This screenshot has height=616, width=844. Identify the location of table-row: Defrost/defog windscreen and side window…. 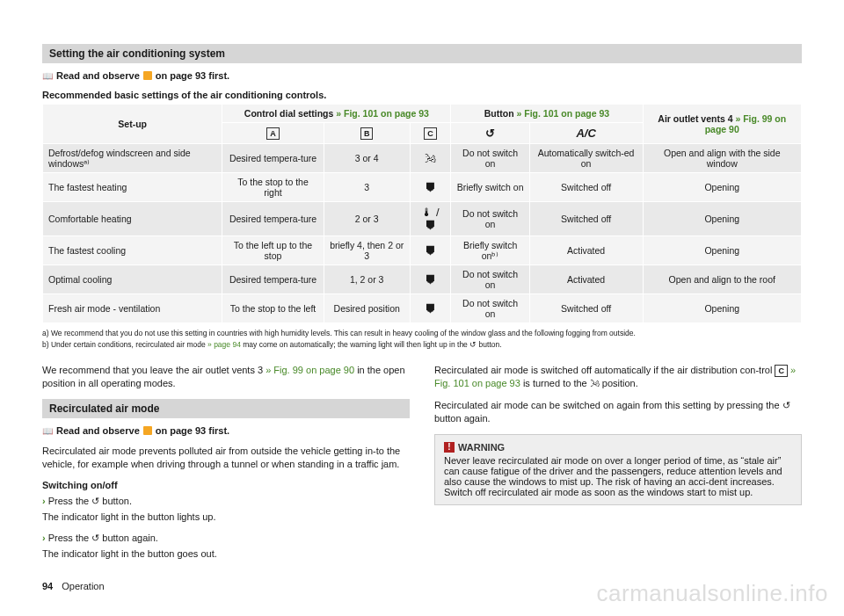
(422, 158).